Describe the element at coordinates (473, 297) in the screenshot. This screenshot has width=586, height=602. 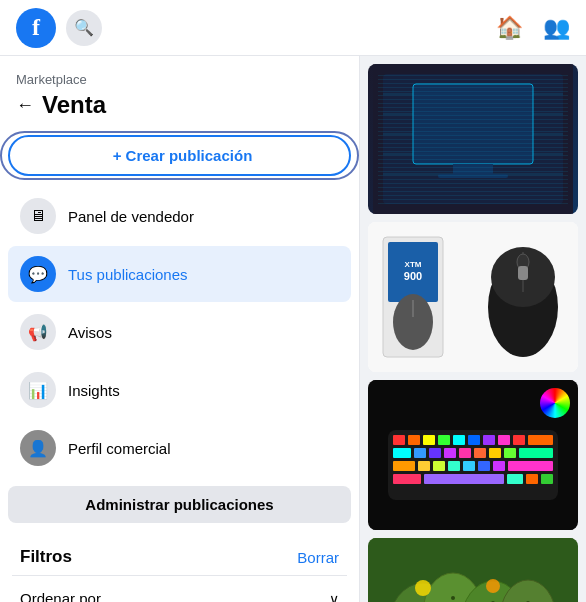
I see `product-image-2: XTM 900` at that location.